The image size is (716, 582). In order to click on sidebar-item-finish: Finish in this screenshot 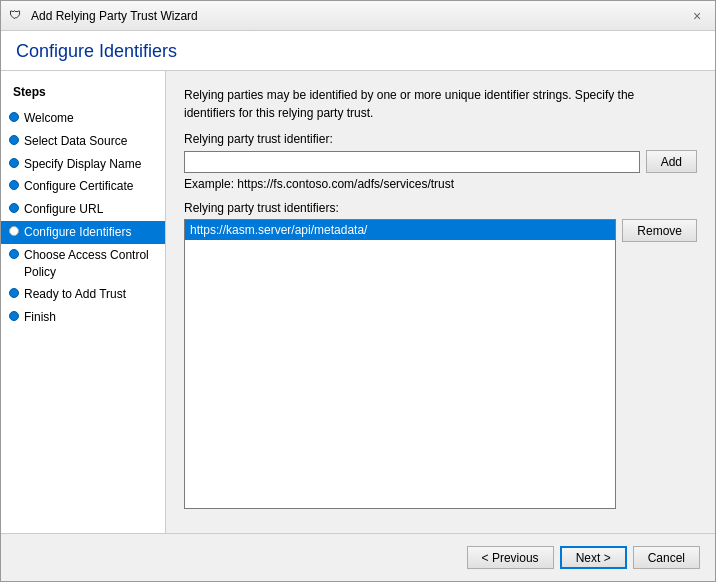, I will do `click(83, 318)`.